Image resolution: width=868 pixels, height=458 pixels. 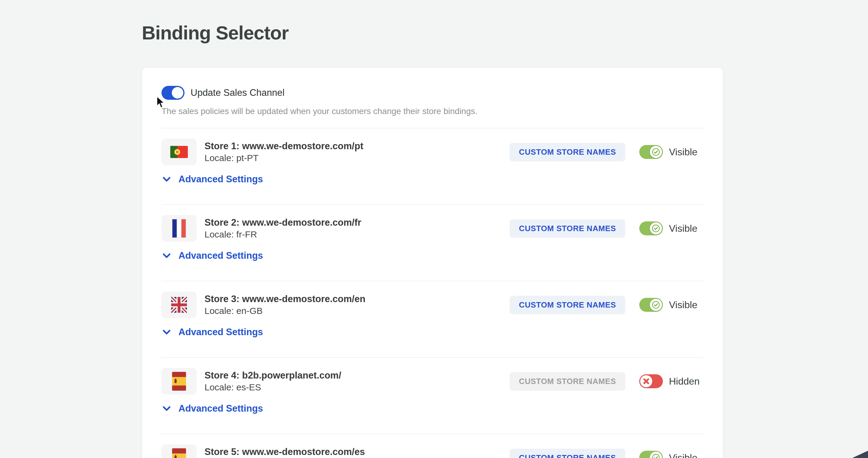 I want to click on store-text: Store 2: www.we-demostore.com/fr Locale:…, so click(x=283, y=228).